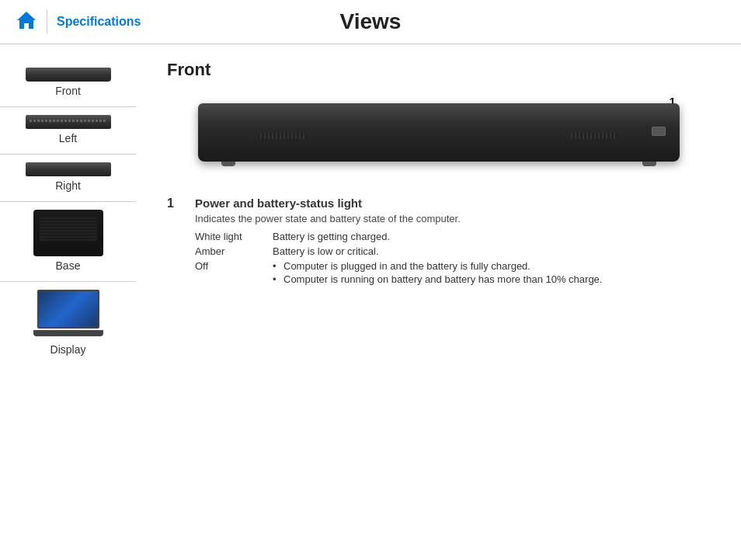 The height and width of the screenshot is (560, 741). What do you see at coordinates (175, 203) in the screenshot?
I see `feature-number-1: 1` at bounding box center [175, 203].